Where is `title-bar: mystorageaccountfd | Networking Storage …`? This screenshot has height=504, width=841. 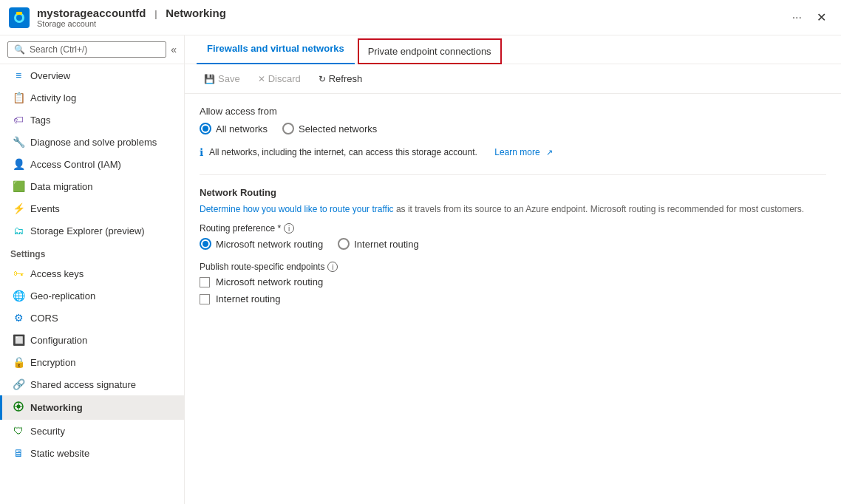
title-bar: mystorageaccountfd | Networking Storage … is located at coordinates (421, 18).